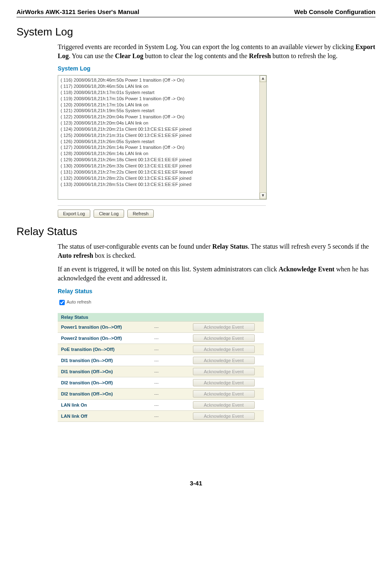 The image size is (392, 579). I want to click on event-name: DI2 transition (Off-->On), so click(104, 393).